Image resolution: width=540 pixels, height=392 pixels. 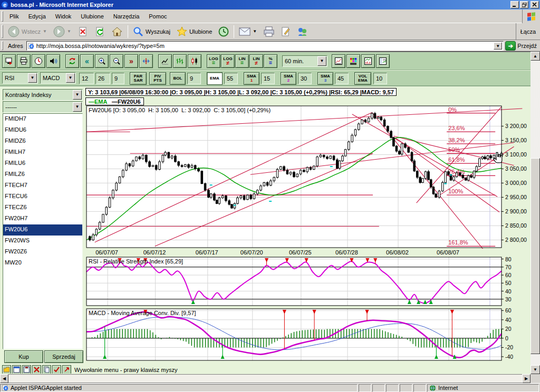 What do you see at coordinates (27, 32) in the screenshot?
I see `back-button: Wstecz ▼` at bounding box center [27, 32].